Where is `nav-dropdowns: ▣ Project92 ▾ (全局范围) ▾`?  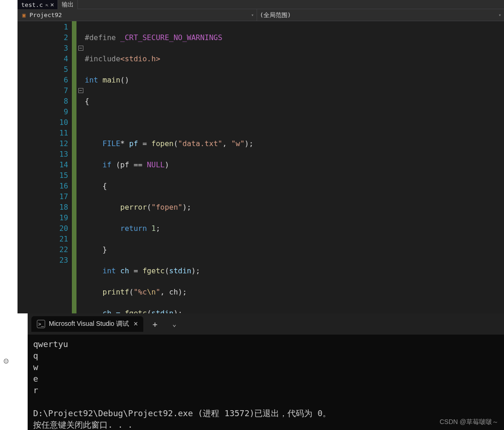 nav-dropdowns: ▣ Project92 ▾ (全局范围) ▾ is located at coordinates (261, 15).